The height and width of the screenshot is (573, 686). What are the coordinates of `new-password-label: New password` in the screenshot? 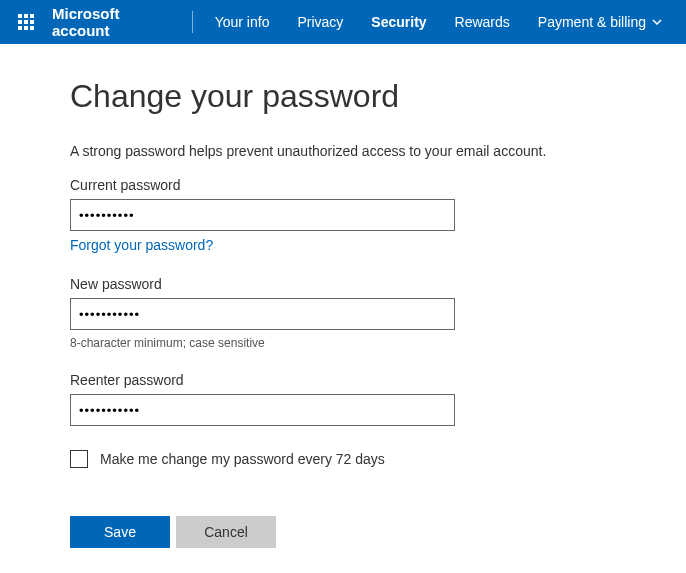 It's located at (315, 284).